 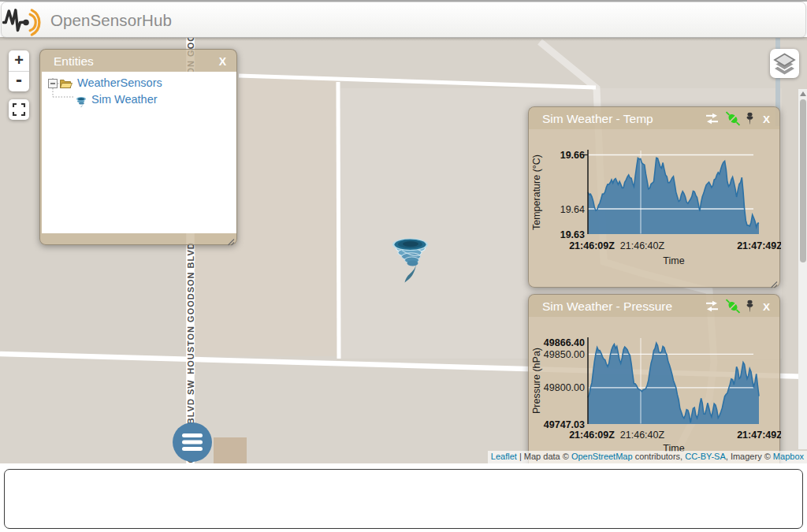 I want to click on svg-text: 49800.00, so click(x=564, y=388).